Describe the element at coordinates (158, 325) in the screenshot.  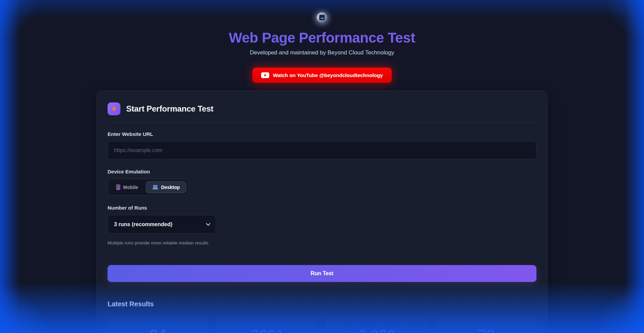
I see `metric-card: 84` at that location.